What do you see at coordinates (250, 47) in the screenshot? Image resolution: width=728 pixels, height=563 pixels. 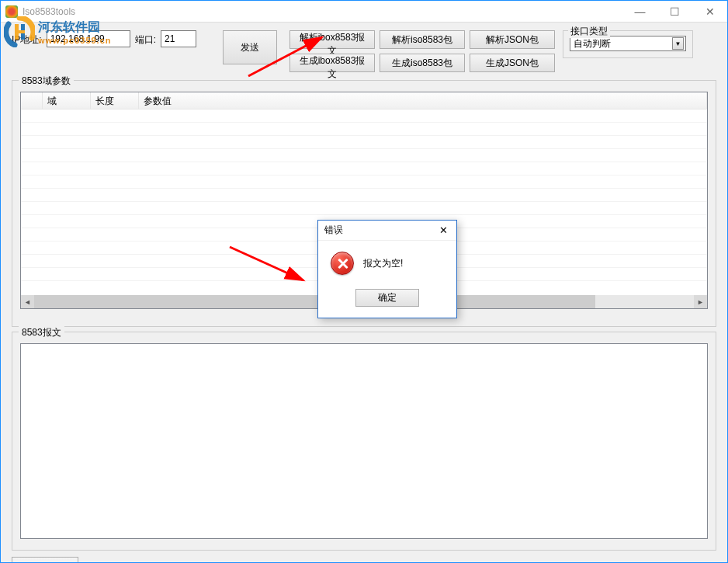 I see `send-button: 发送` at bounding box center [250, 47].